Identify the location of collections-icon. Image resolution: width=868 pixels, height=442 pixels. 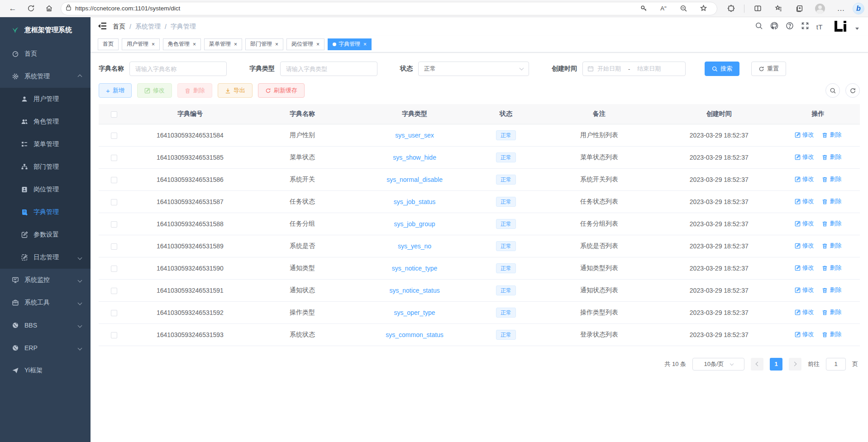
(799, 9).